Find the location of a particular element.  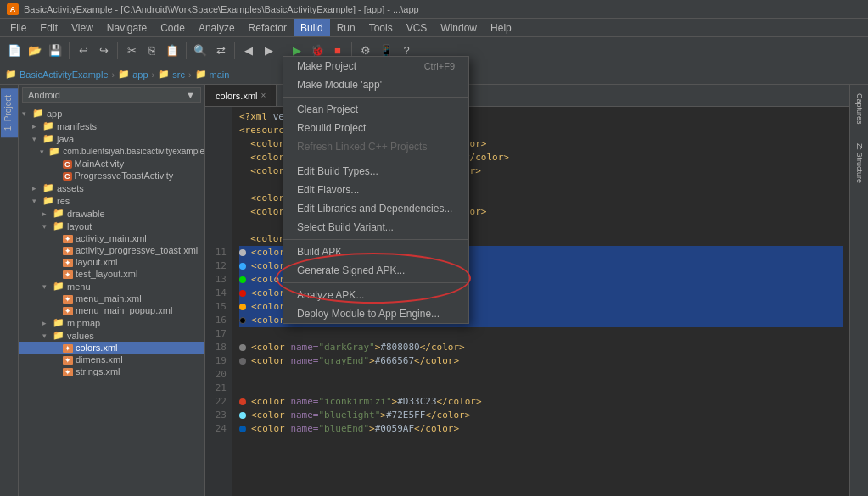

tree-manifests: ▸ 📁 manifests is located at coordinates (112, 125).